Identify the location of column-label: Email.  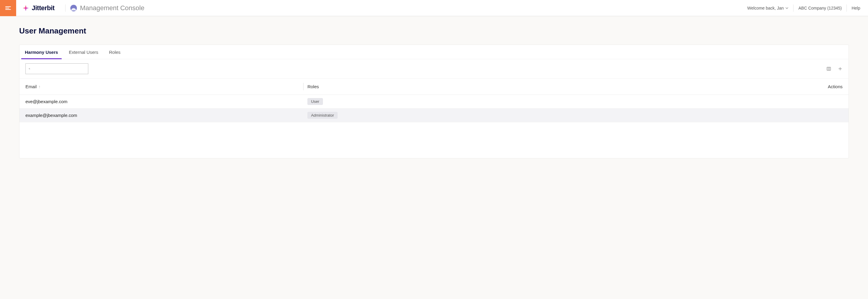
(31, 87).